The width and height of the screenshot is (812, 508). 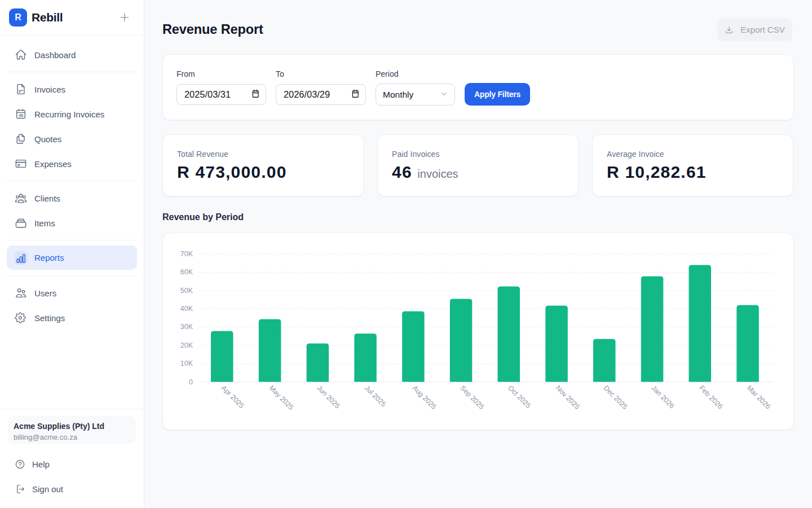 What do you see at coordinates (616, 397) in the screenshot?
I see `svg-text: Dec 2025` at bounding box center [616, 397].